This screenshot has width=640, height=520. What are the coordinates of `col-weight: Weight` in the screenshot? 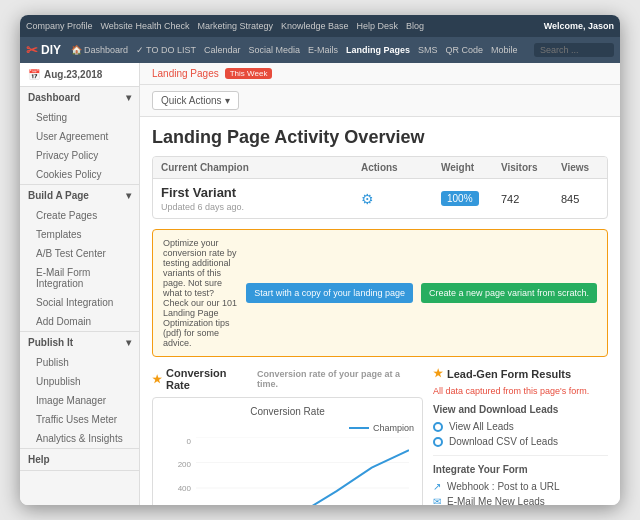 It's located at (471, 168).